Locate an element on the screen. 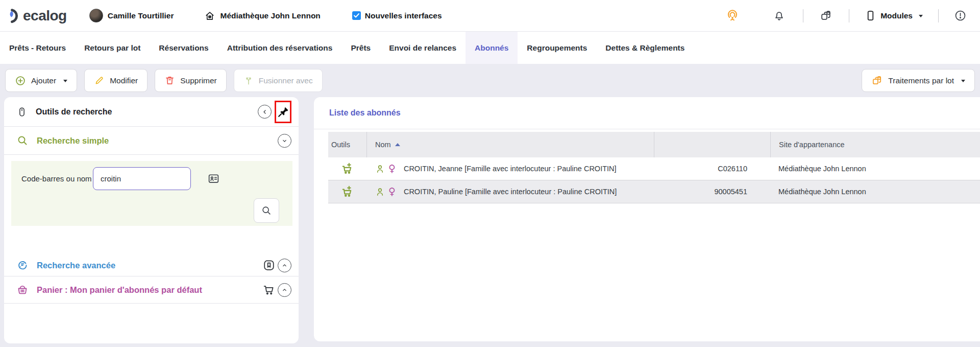 Image resolution: width=980 pixels, height=347 pixels. delete-button: Supprimer is located at coordinates (191, 81).